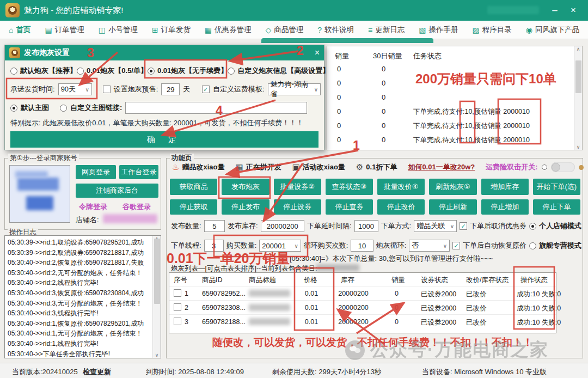  I want to click on freight-template-checkbox, so click(206, 89).